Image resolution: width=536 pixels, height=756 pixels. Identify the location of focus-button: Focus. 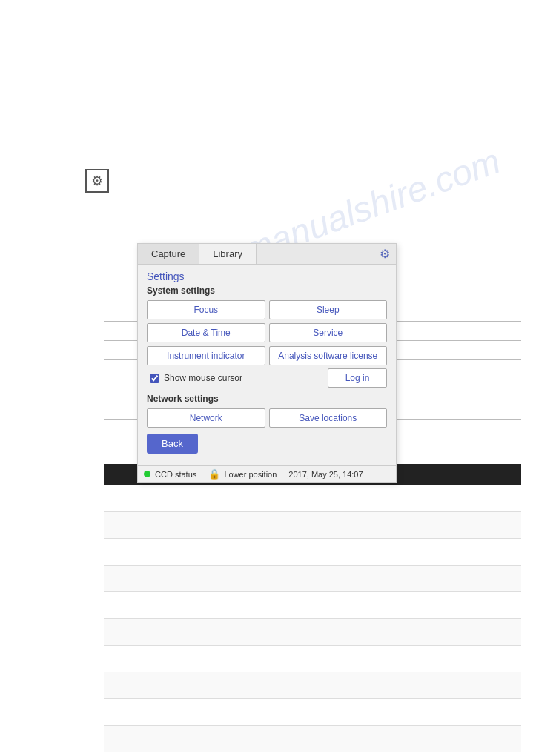
(206, 310).